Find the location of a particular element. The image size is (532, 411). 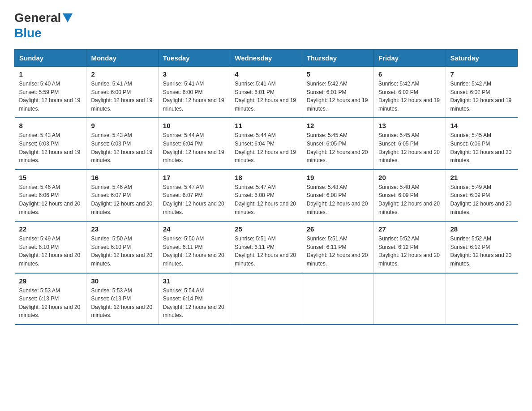

calendar-cell: 13 Sunrise: 5:45 AMSunset: 6:05 PMDaylig… is located at coordinates (410, 143).